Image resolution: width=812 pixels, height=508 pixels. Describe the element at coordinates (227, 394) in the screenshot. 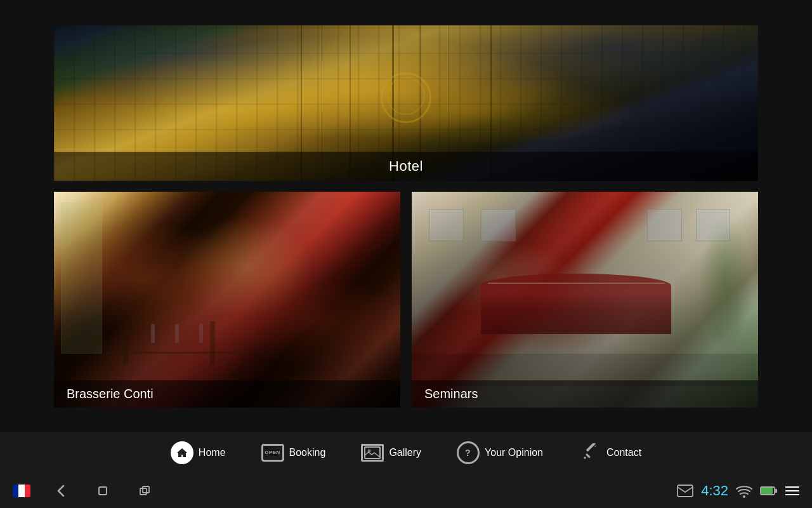

I see `brasserie-label: Brasserie Conti` at that location.